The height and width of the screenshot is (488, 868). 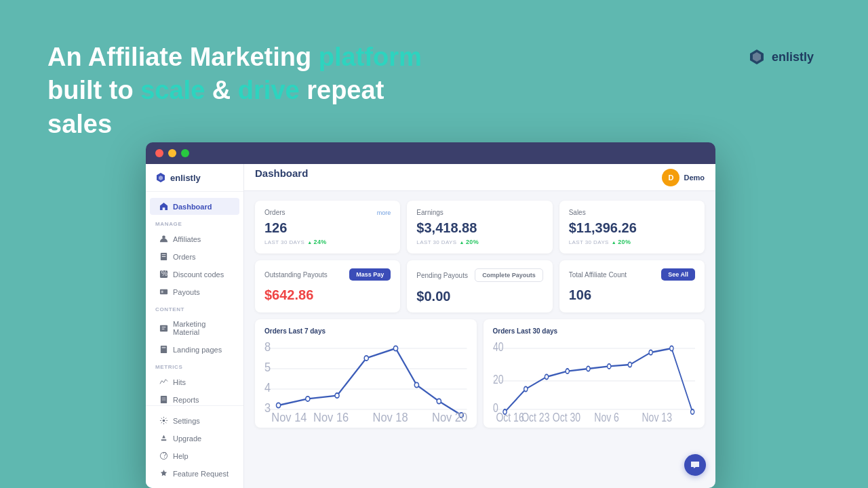 I want to click on svg-text: 20, so click(x=498, y=379).